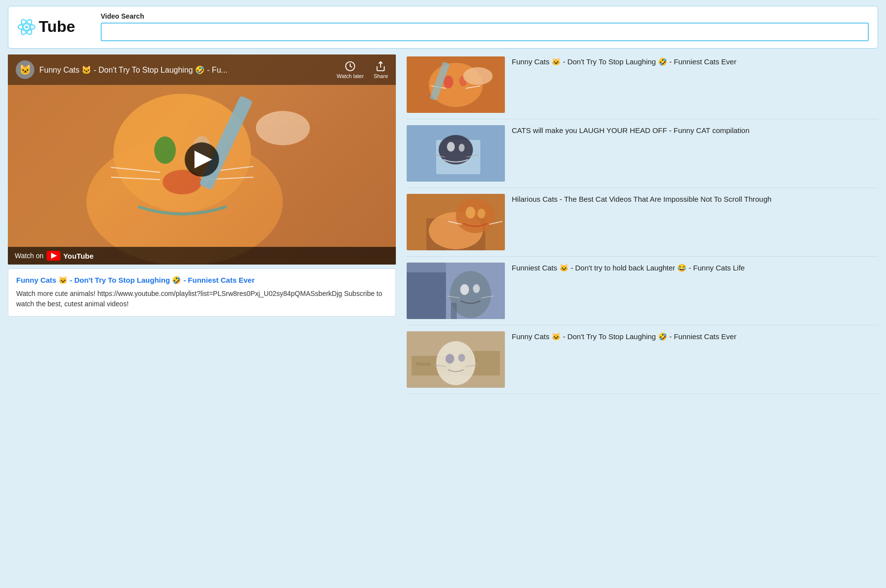 This screenshot has width=886, height=588. What do you see at coordinates (695, 337) in the screenshot?
I see `related-title-5: Funny Cats 🐱 - Don't Try To Stop Laughin…` at bounding box center [695, 337].